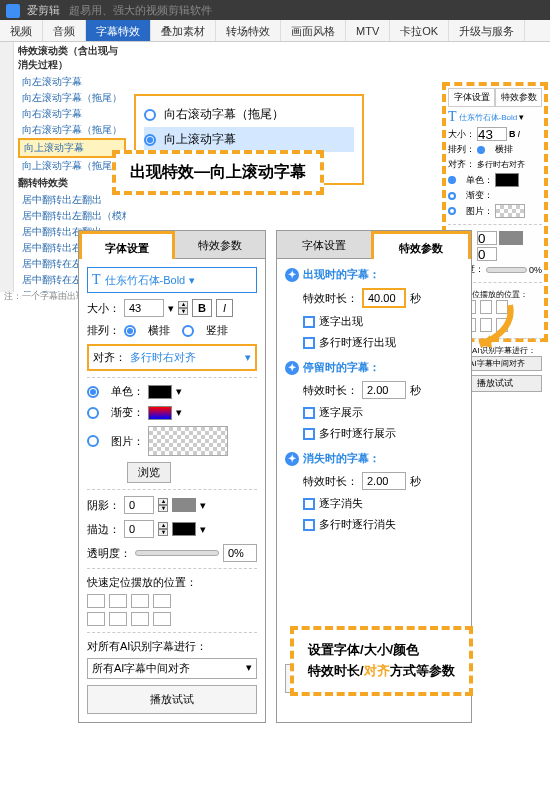  What do you see at coordinates (184, 505) in the screenshot?
I see `shadow-color` at bounding box center [184, 505].